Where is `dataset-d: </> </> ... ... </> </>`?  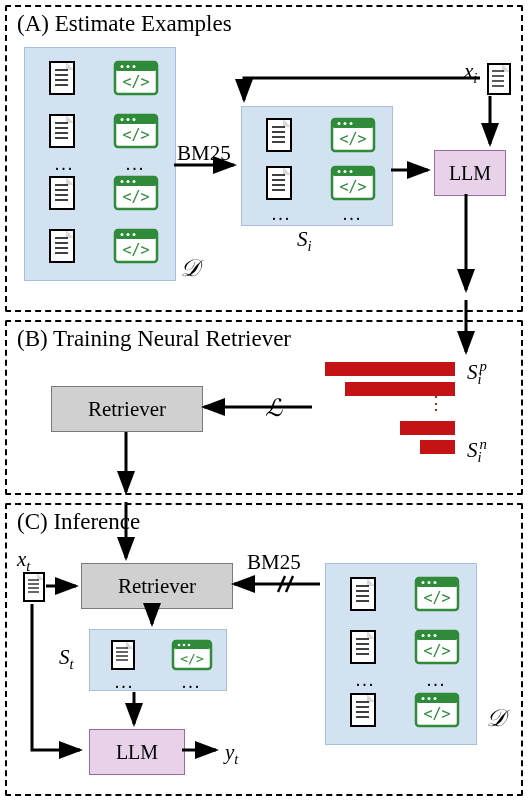
dataset-d: </> </> ... ... </> </> is located at coordinates (100, 164).